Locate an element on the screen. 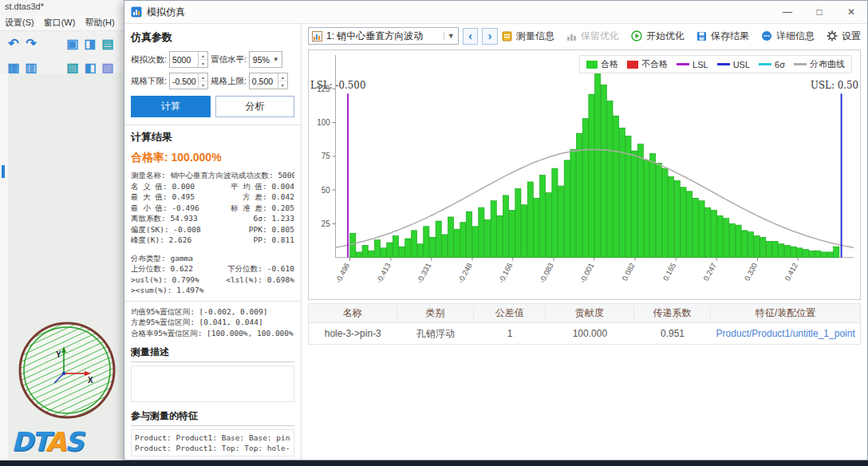 The image size is (868, 466). results-section-title: 计算结果 is located at coordinates (212, 137).